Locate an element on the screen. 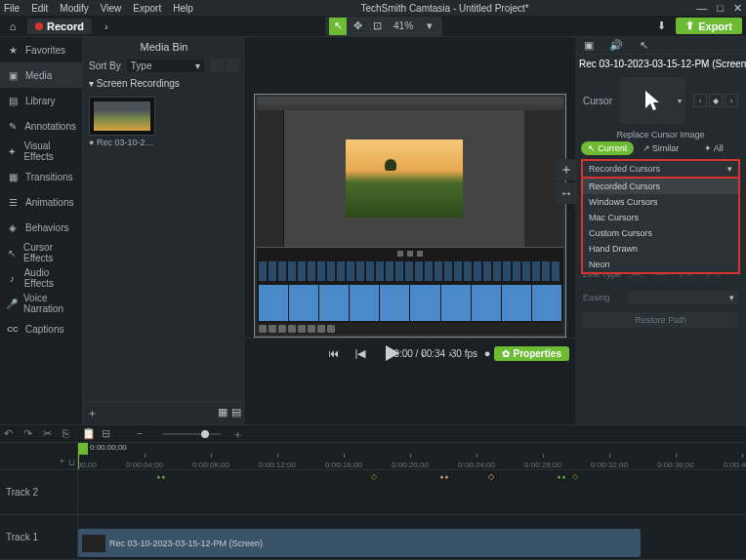 This screenshot has width=746, height=560. dropdown-option: Hand Drawn is located at coordinates (660, 249).